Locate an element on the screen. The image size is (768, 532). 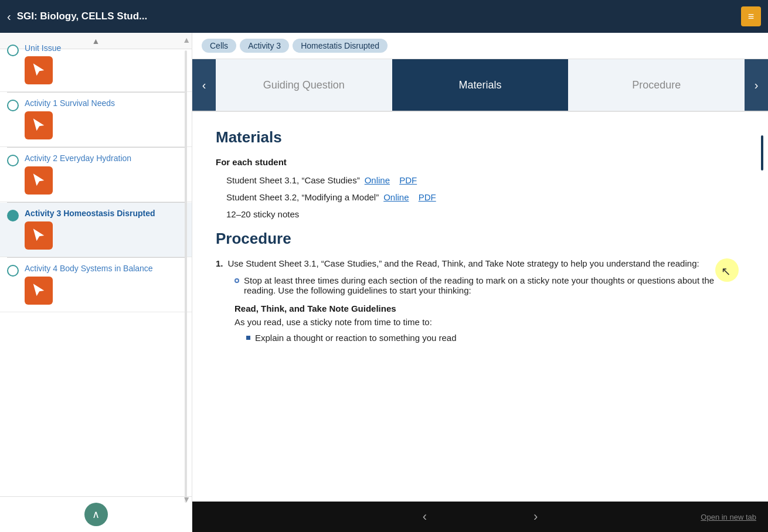
step-1-text: Use Student Sheet 3.1, “Case Studies,” a… is located at coordinates (464, 264).